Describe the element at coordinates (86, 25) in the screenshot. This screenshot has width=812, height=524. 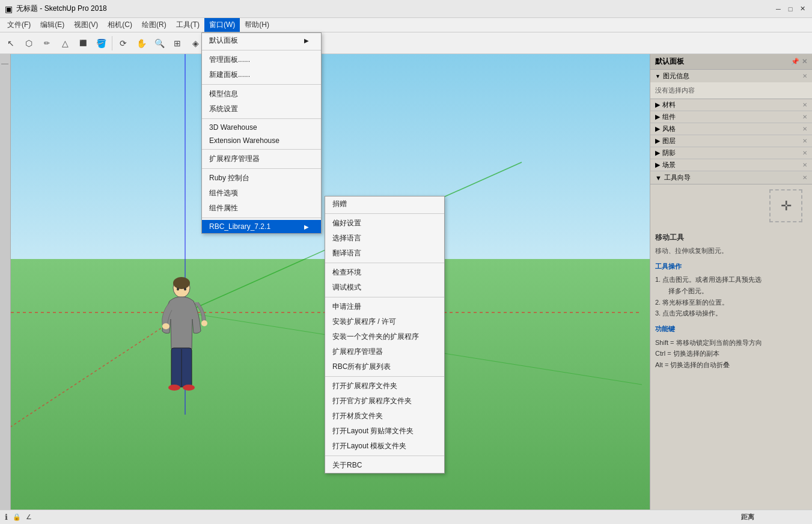
I see `menu-view: 视图(V)` at that location.